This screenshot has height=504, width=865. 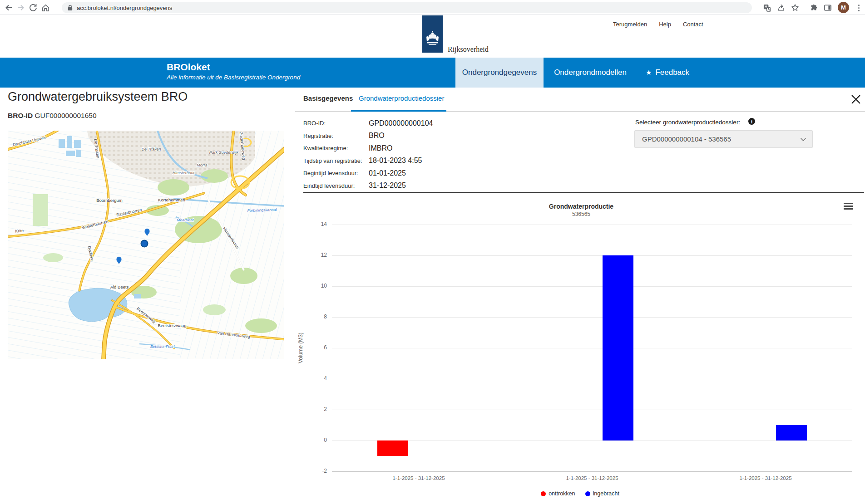 I want to click on map-label: De Trisken, so click(x=152, y=149).